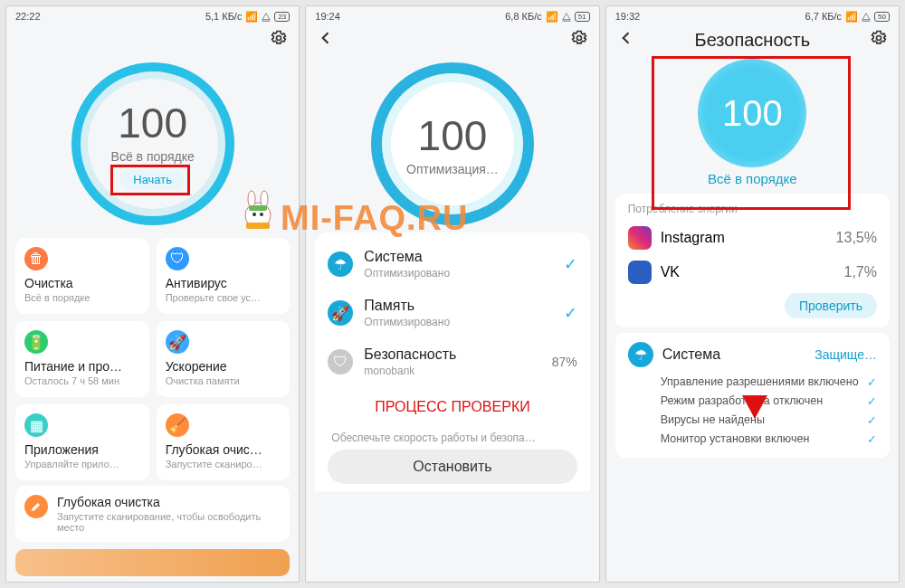 The width and height of the screenshot is (905, 588). Describe the element at coordinates (753, 40) in the screenshot. I see `page-title: Безопасность` at that location.